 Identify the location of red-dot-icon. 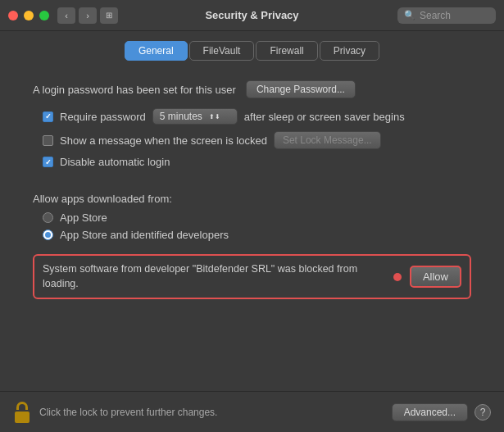
(397, 277).